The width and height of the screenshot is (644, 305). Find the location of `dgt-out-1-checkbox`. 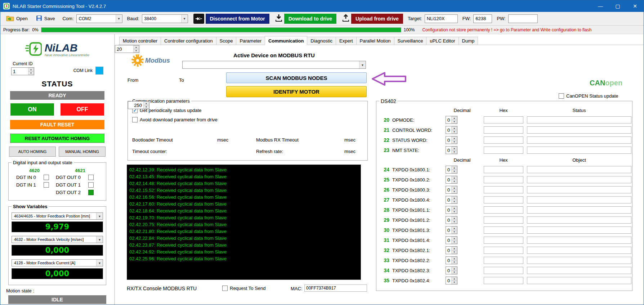

dgt-out-1-checkbox is located at coordinates (91, 185).